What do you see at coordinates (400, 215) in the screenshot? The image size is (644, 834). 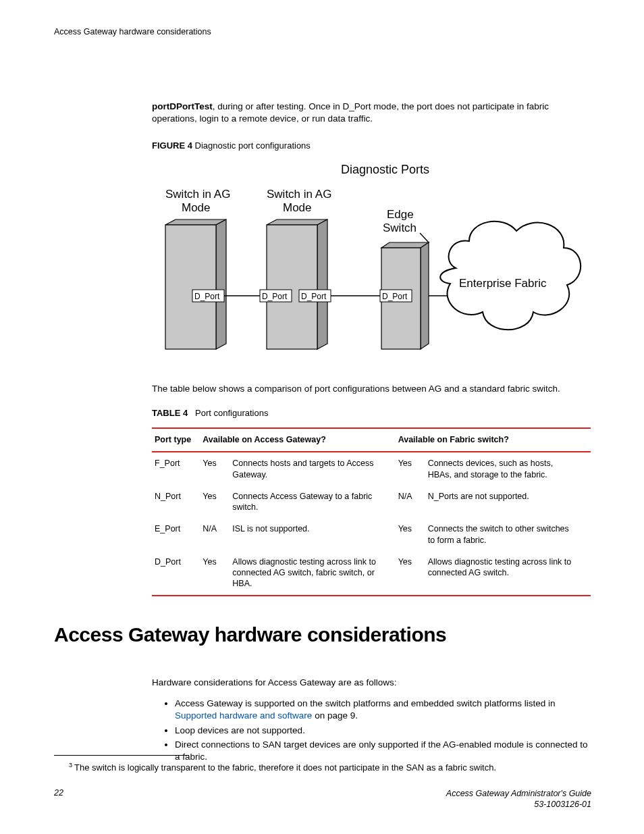 I see `box3-label-l1: Edge` at bounding box center [400, 215].